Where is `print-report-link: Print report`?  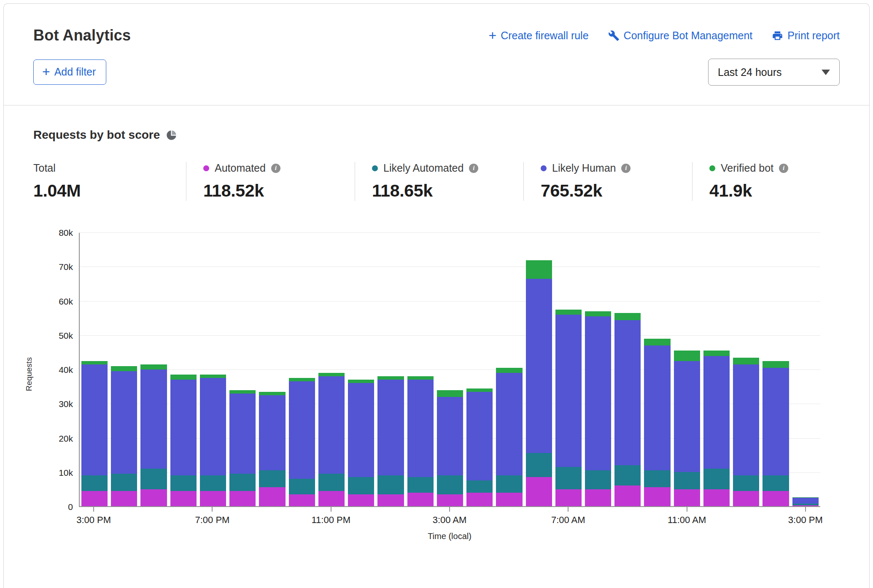 print-report-link: Print report is located at coordinates (806, 35).